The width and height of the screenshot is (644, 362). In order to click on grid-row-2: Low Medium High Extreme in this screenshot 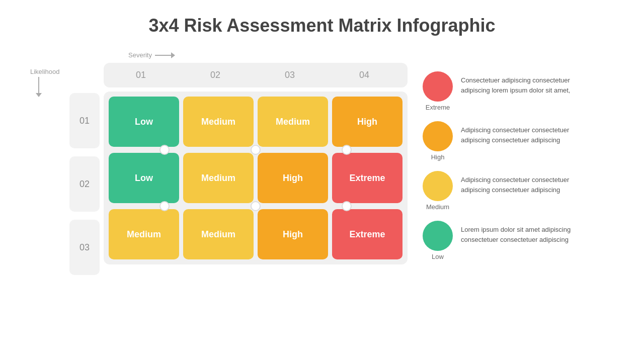, I will do `click(256, 178)`.